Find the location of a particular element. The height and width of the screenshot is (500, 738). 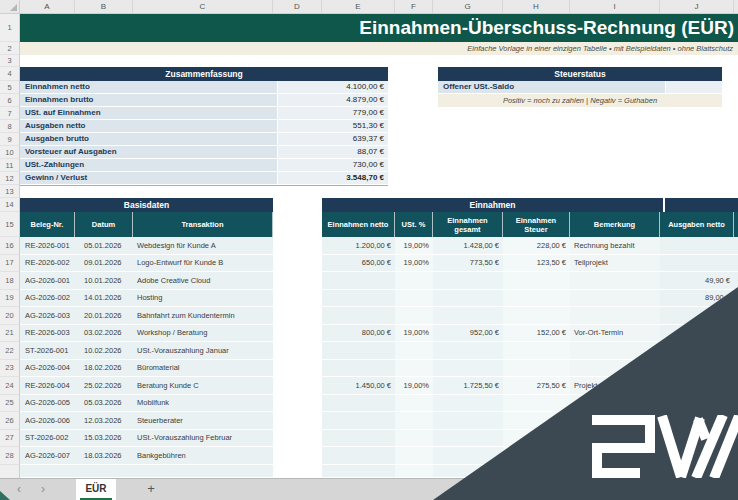

data-cell: 09.01.2026 is located at coordinates (104, 264).